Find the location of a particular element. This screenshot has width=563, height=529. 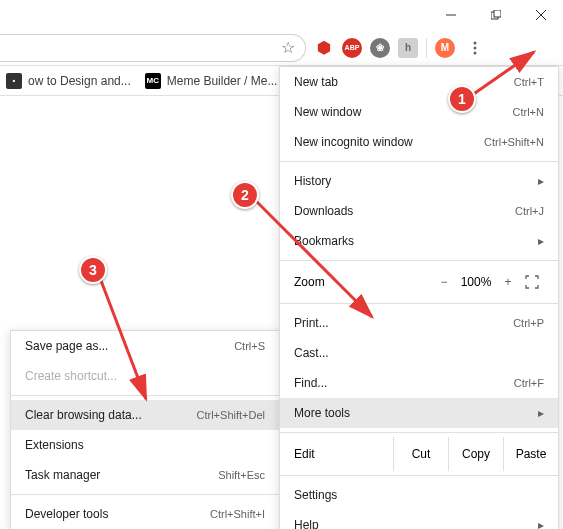

submenu-clear-browsing-data: Clear browsing data...Ctrl+Shift+Del is located at coordinates (145, 415).